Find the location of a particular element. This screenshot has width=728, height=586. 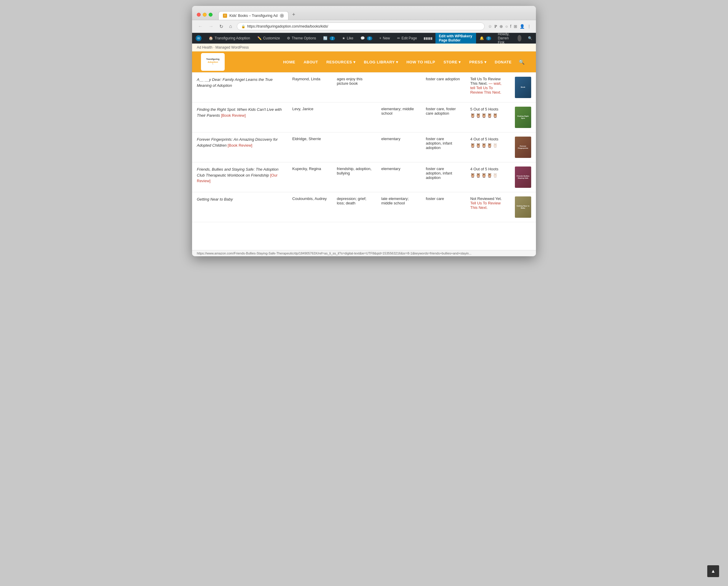

nav-donate: DONATE is located at coordinates (503, 62).